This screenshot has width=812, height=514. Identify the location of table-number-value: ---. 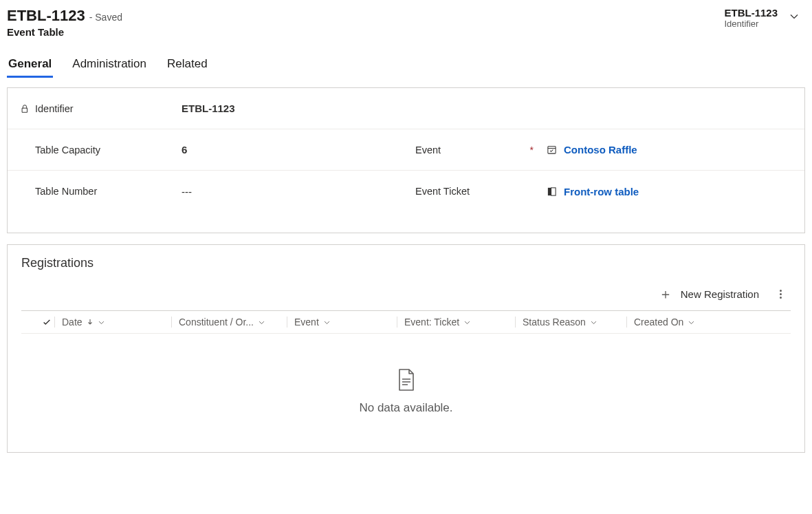
(298, 191).